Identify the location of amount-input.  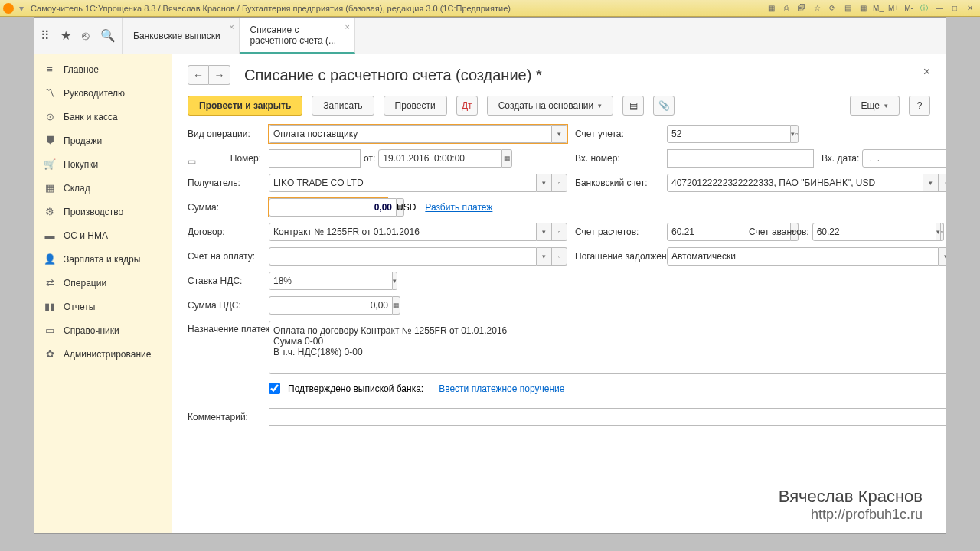
(332, 207).